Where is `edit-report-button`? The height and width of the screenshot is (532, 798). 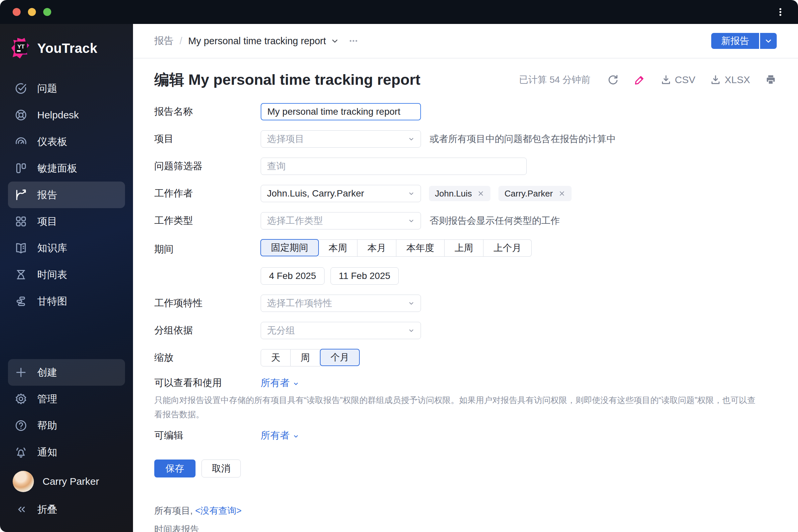 edit-report-button is located at coordinates (640, 80).